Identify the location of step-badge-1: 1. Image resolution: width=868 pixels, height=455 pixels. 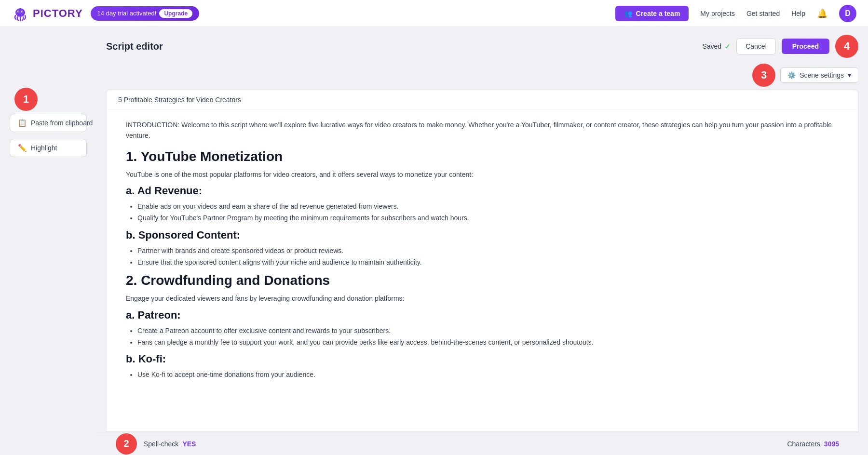
(26, 99).